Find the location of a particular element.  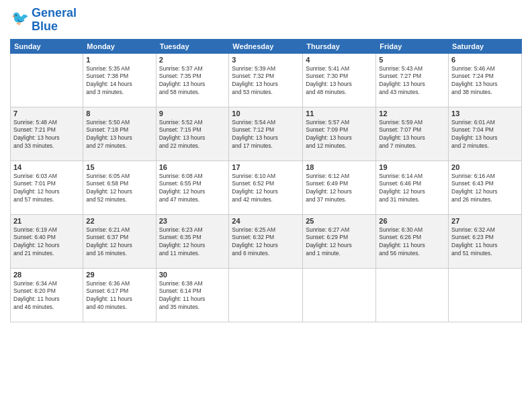

col-header-monday: Monday is located at coordinates (120, 46).